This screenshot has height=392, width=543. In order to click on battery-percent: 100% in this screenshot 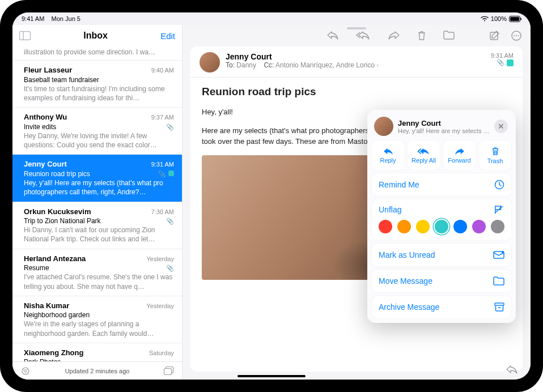, I will do `click(499, 19)`.